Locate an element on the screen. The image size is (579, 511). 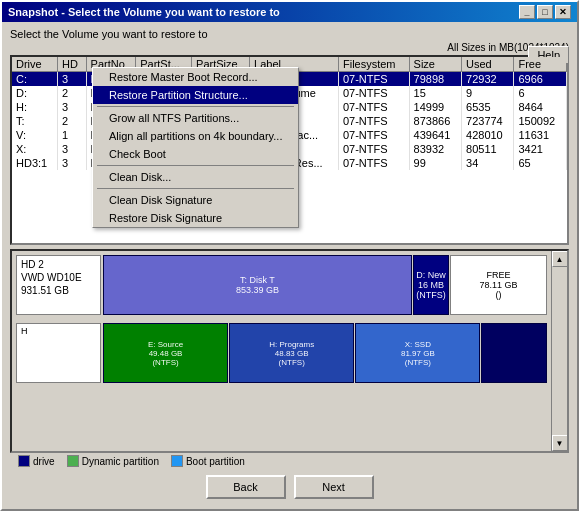
back-button: Back is located at coordinates (246, 487).